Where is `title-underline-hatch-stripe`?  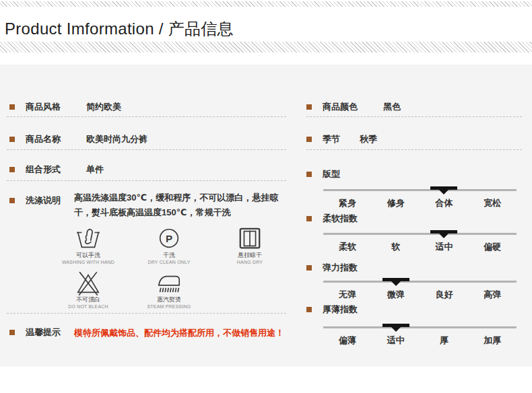 title-underline-hatch-stripe is located at coordinates (266, 47).